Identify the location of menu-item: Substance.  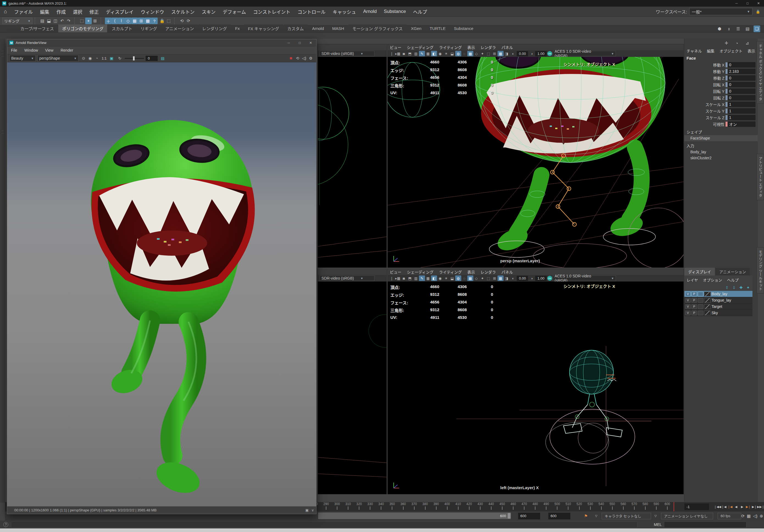
(395, 11).